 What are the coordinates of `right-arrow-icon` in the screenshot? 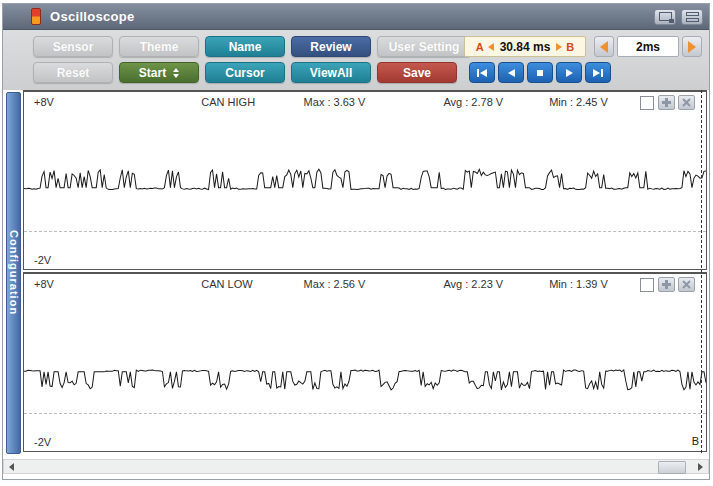 It's located at (692, 47).